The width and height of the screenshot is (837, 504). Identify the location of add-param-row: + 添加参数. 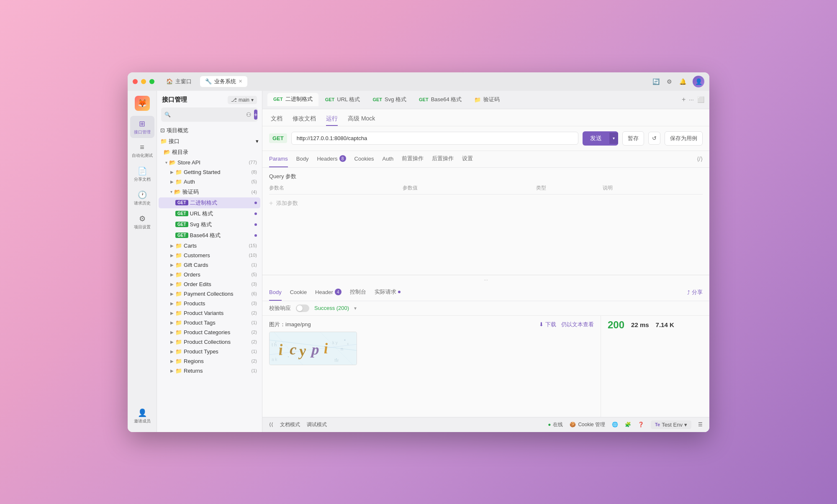
(486, 203).